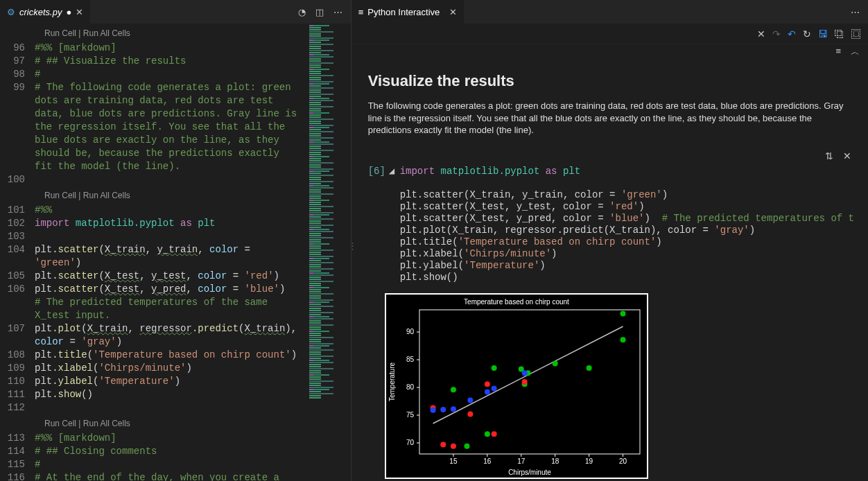 The width and height of the screenshot is (868, 481). What do you see at coordinates (193, 395) in the screenshot?
I see `line-code: plt.show()` at bounding box center [193, 395].